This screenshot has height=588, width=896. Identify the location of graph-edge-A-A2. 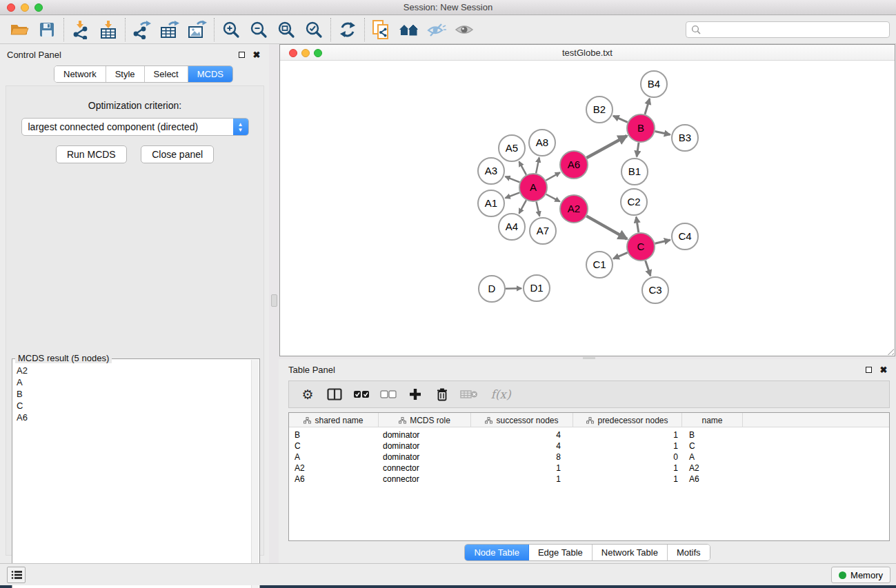
(553, 199).